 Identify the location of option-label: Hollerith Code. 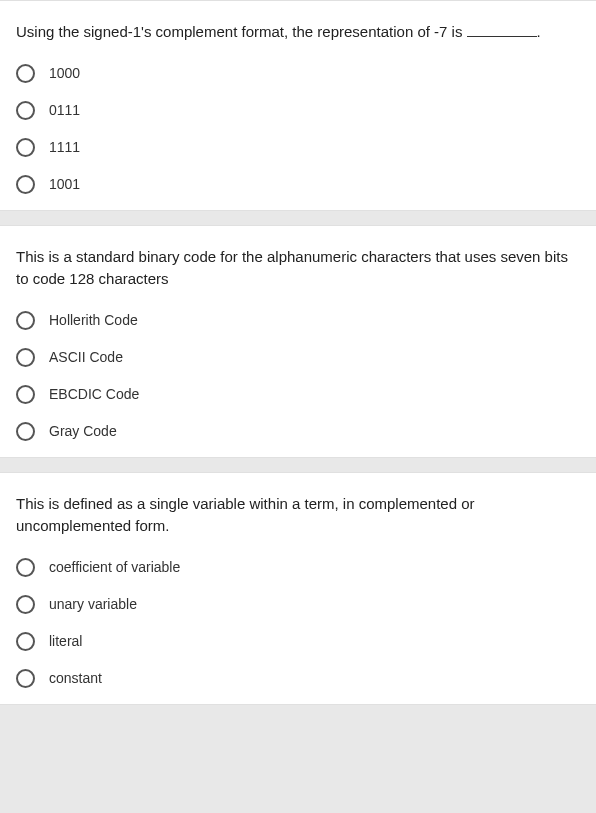
(94, 320).